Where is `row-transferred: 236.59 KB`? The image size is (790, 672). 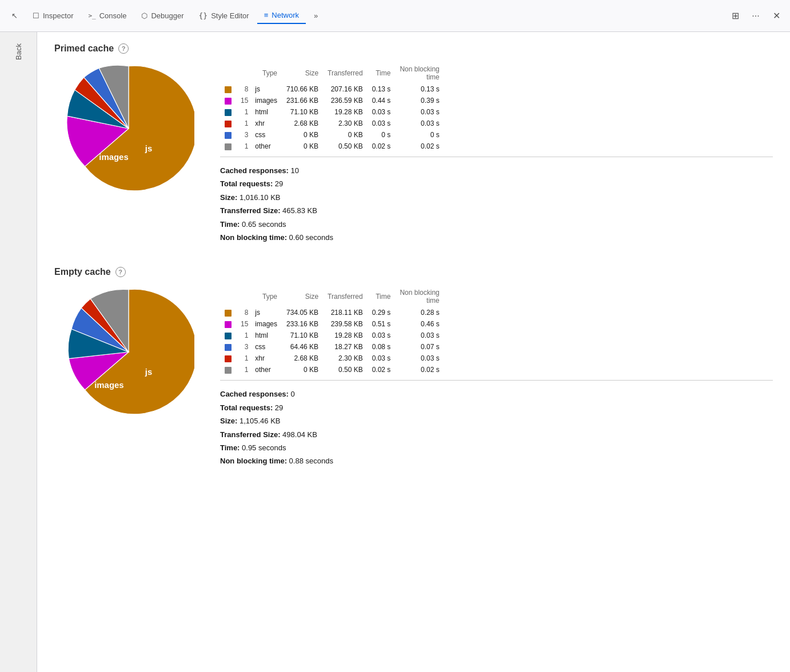
row-transferred: 236.59 KB is located at coordinates (345, 101).